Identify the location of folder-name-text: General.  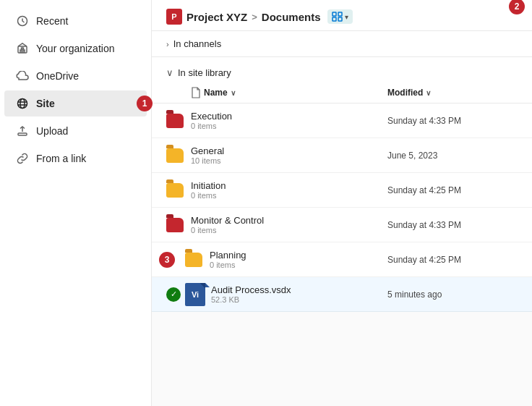
(289, 151).